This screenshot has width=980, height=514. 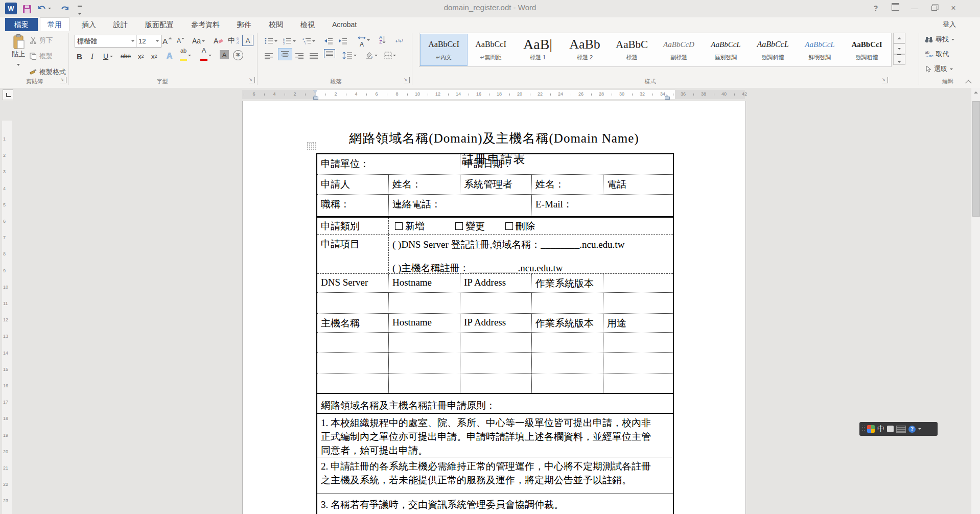 What do you see at coordinates (353, 205) in the screenshot?
I see `table-cell-title: 職稱：` at bounding box center [353, 205].